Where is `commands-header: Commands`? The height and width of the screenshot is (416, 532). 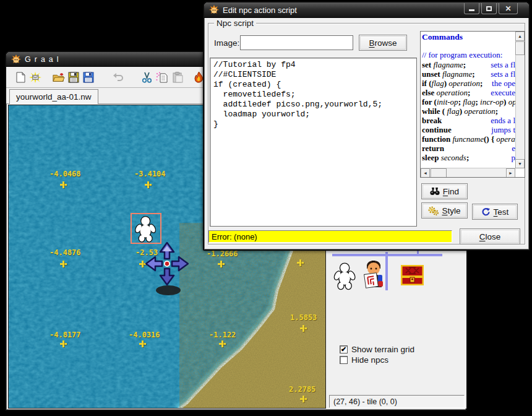 commands-header: Commands is located at coordinates (469, 37).